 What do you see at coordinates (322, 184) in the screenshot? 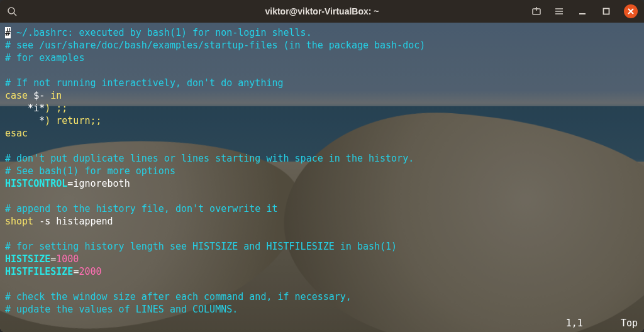
I see `code-line: HISTCONTROL=ignoreboth` at bounding box center [322, 184].